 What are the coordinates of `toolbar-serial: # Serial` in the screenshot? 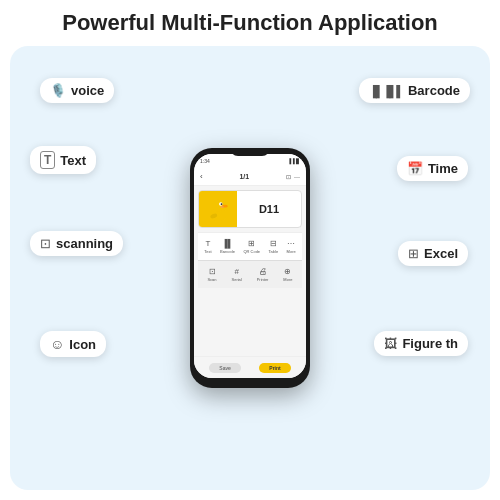 It's located at (237, 274).